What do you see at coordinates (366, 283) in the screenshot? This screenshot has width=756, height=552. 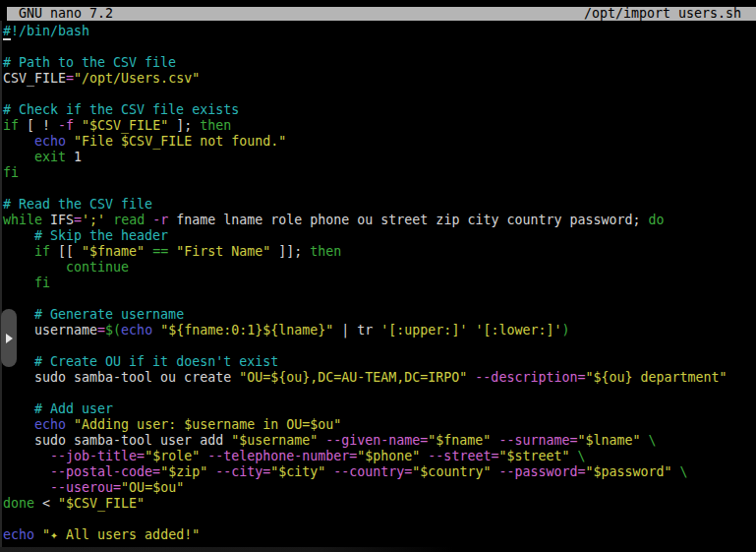 I see `code-line: fi` at bounding box center [366, 283].